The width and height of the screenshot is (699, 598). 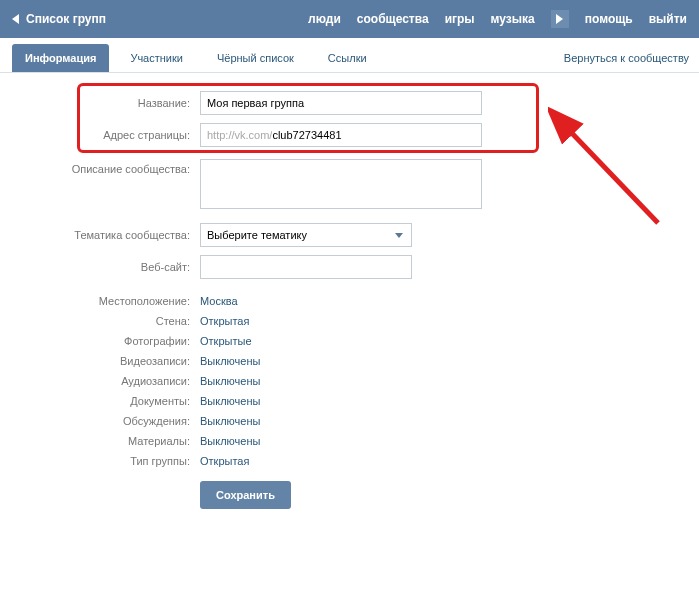 What do you see at coordinates (156, 58) in the screenshot?
I see `tab-members: Участники` at bounding box center [156, 58].